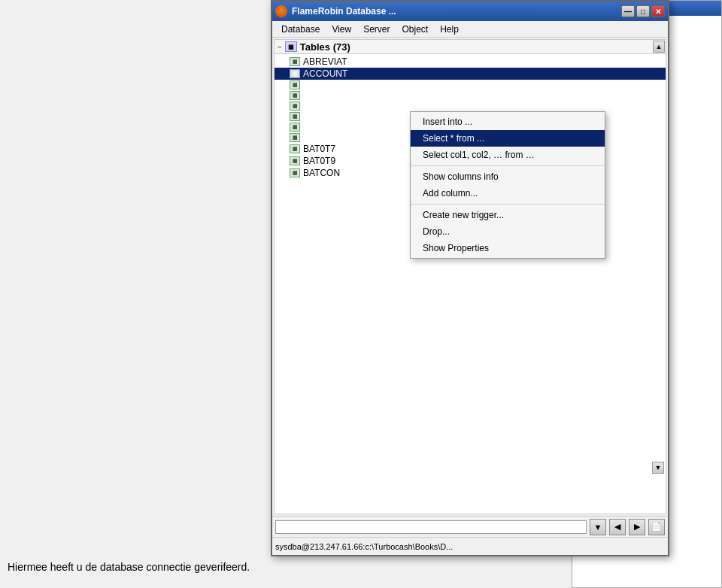  What do you see at coordinates (295, 95) in the screenshot?
I see `table-icon-e2: ▦` at bounding box center [295, 95].